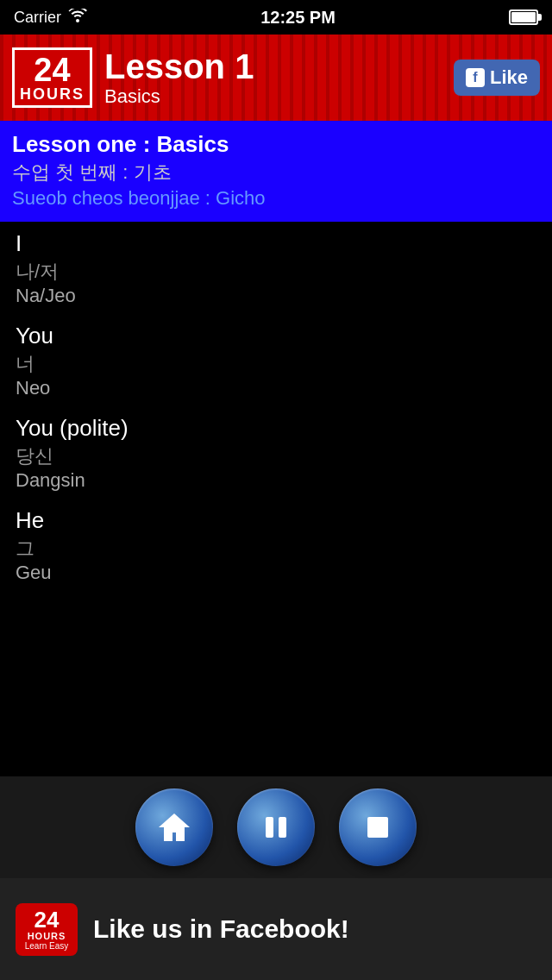 The height and width of the screenshot is (980, 552). Describe the element at coordinates (276, 296) in the screenshot. I see `vocab-romanized: Na/Jeo` at that location.